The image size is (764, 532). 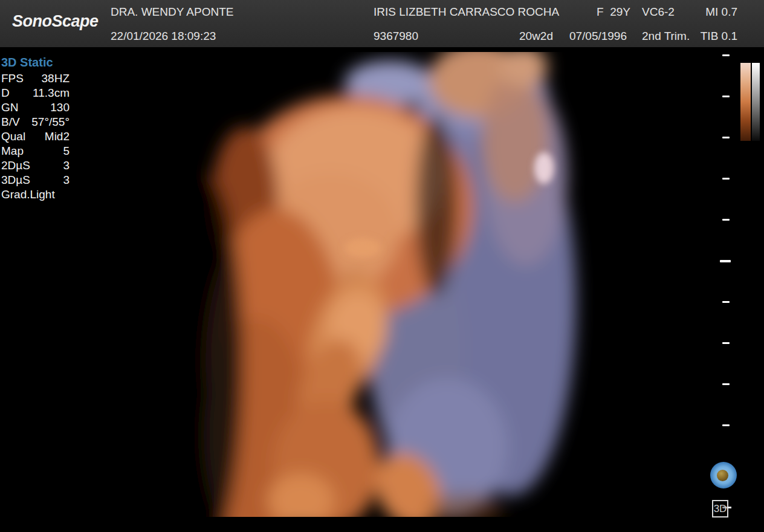 I want to click on parameter-row: 2DµS3, so click(x=35, y=166).